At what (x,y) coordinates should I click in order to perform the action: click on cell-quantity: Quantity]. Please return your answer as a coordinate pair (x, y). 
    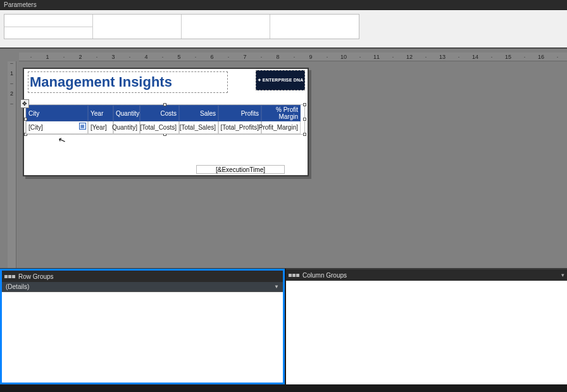
    Looking at the image, I should click on (127, 128).